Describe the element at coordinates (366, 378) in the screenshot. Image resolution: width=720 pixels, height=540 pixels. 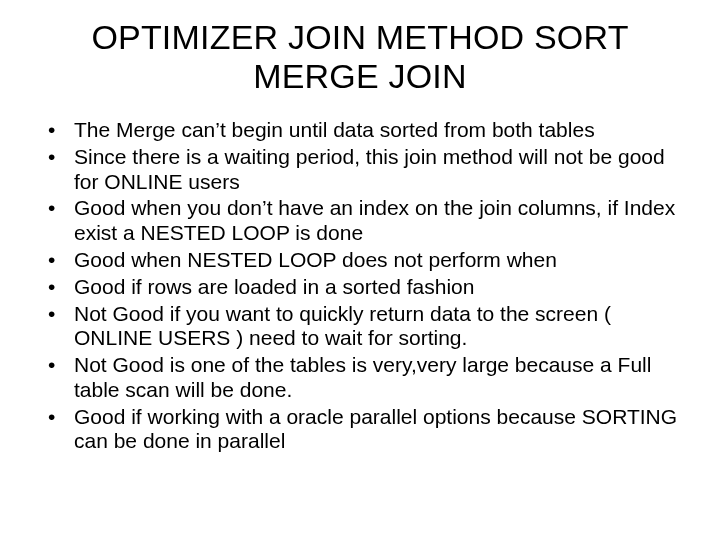
I see `list-item: Not Good is one of the tables is very,ve…` at that location.